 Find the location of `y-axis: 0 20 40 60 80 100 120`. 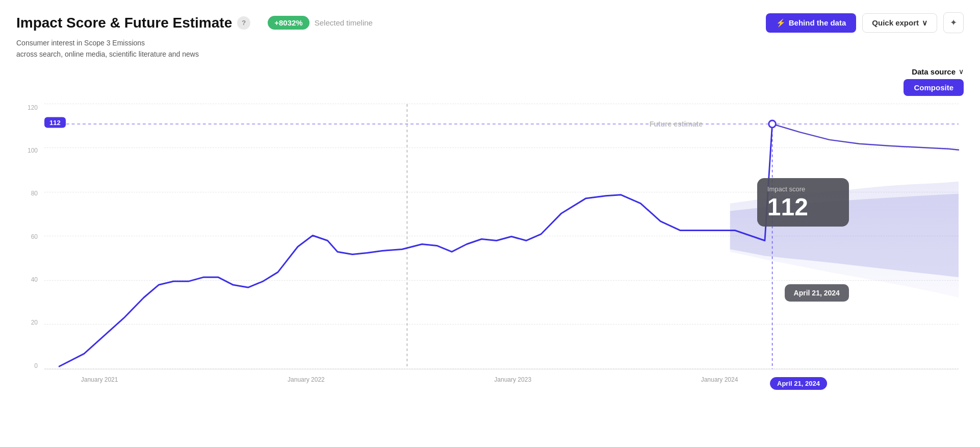

y-axis: 0 20 40 60 80 100 120 is located at coordinates (29, 237).